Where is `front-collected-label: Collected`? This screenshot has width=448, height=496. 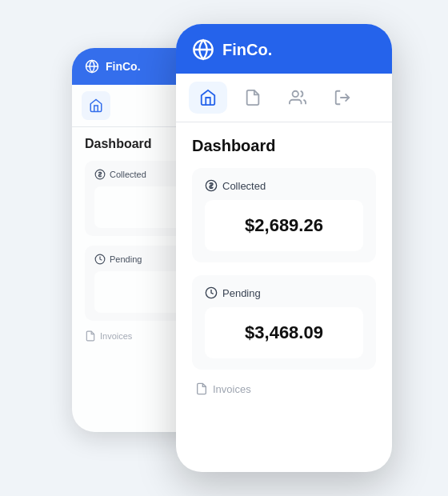
front-collected-label: Collected is located at coordinates (284, 186).